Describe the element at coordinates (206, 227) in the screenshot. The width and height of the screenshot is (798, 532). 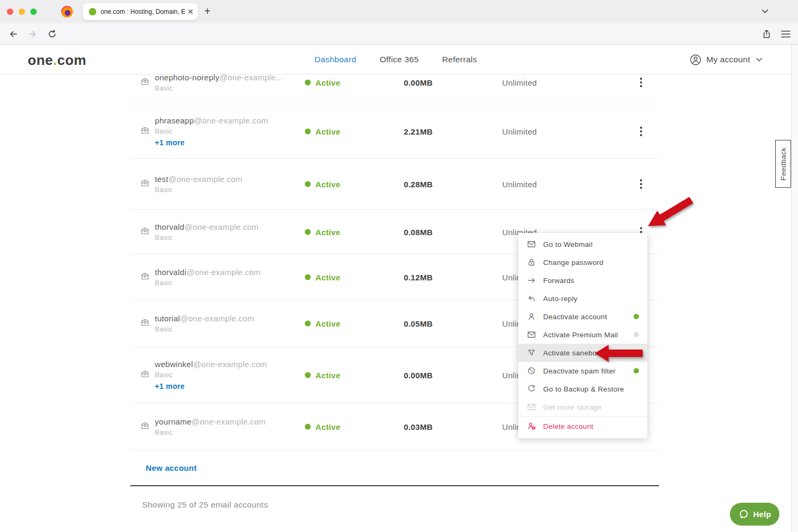
I see `email-address: thorvald@one-example.com` at that location.